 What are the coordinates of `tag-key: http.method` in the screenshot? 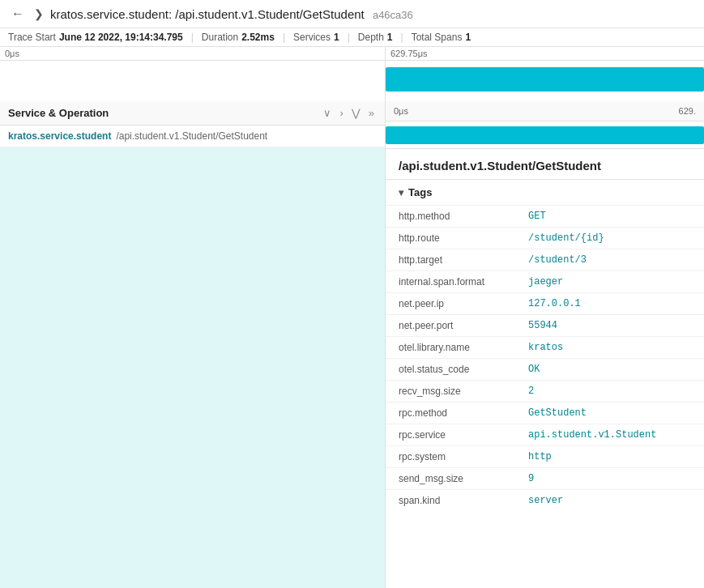 It's located at (450, 217).